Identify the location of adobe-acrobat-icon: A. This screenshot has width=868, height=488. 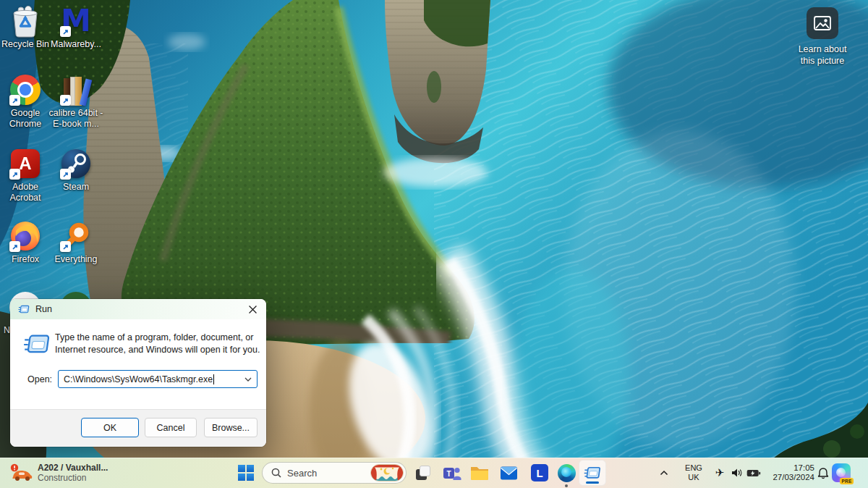
(25, 164).